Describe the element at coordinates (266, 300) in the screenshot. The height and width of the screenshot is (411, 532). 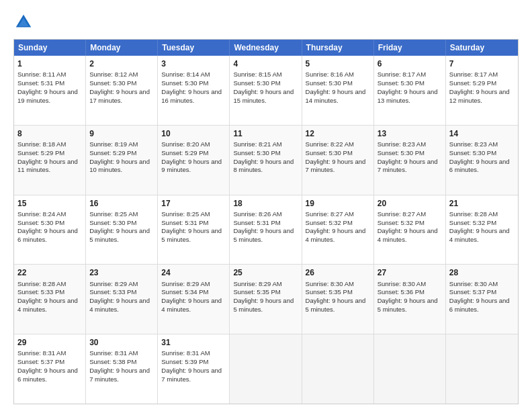
I see `calendar-cell: 25Sunrise: 8:29 AMSunset: 5:35 PMDayligh…` at that location.